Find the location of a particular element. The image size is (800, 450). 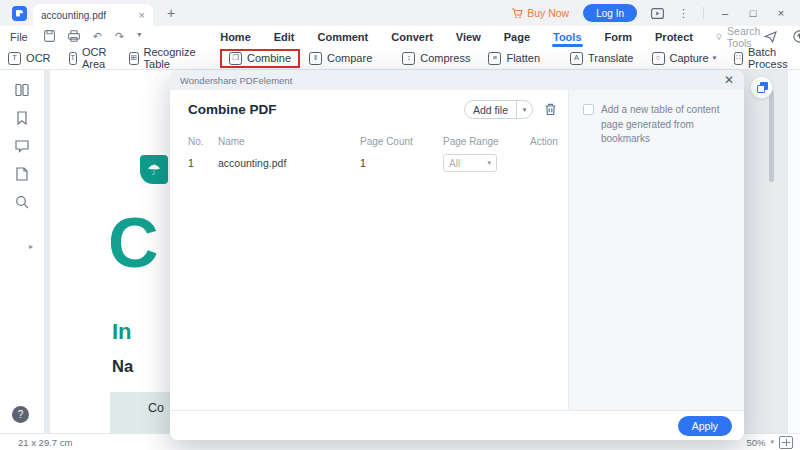

undo-icon: ↶ is located at coordinates (98, 36).